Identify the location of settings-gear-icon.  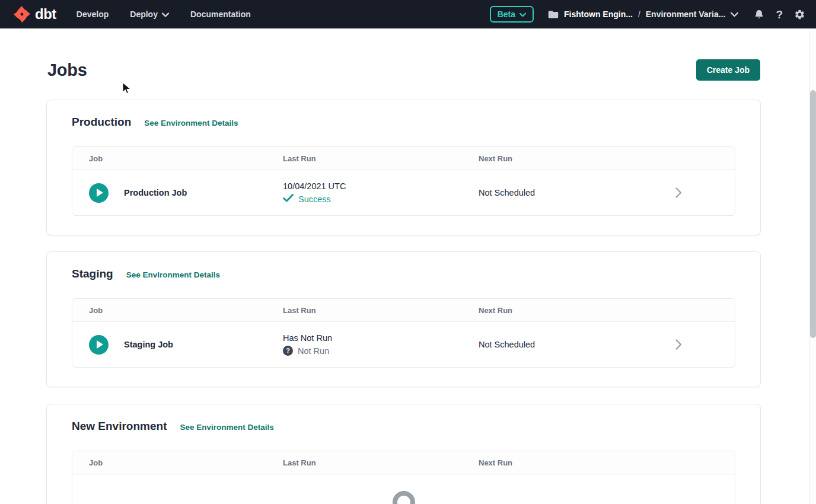
(799, 14).